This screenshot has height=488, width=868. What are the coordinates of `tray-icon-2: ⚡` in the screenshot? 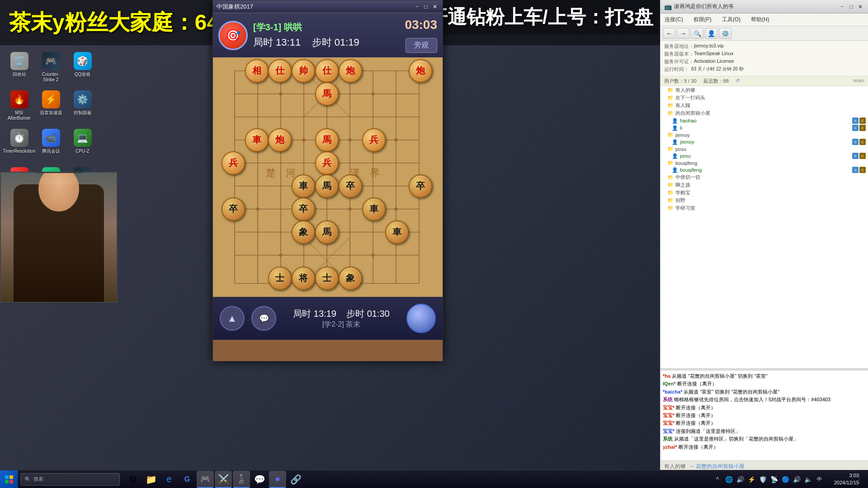 It's located at (751, 479).